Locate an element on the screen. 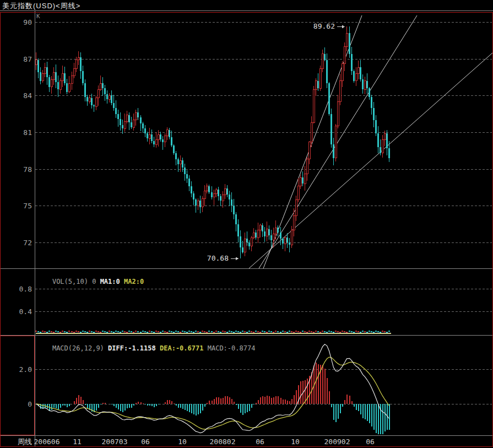 The width and height of the screenshot is (493, 448). low-price-annotation: 70.68 is located at coordinates (215, 258).